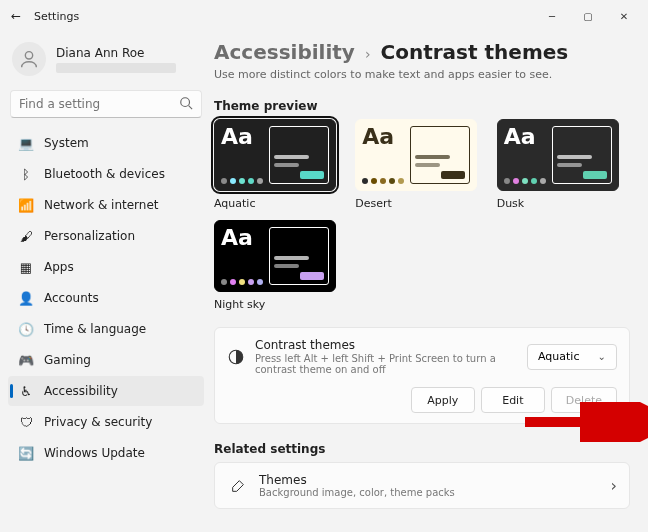 This screenshot has width=648, height=532. What do you see at coordinates (26, 267) in the screenshot?
I see `apps-icon: ▦` at bounding box center [26, 267].